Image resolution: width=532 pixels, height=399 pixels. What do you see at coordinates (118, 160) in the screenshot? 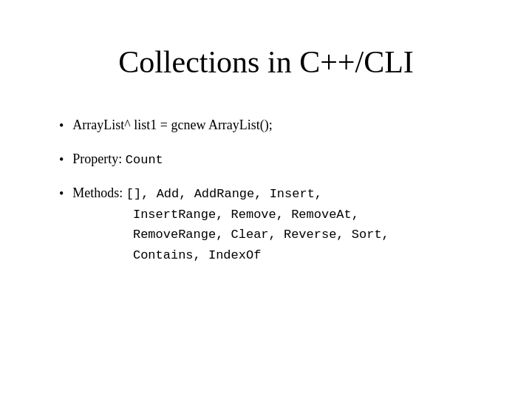
I see `bullet-2-text: Property: Count` at bounding box center [118, 160].